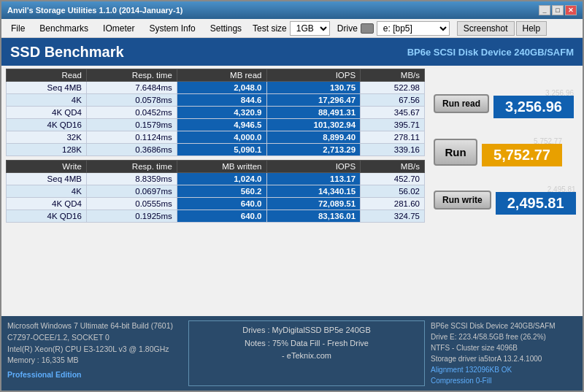 The image size is (584, 392). What do you see at coordinates (216, 166) in the screenshot?
I see `write-header-row: Write Resp. time MB written IOPS MB/s` at bounding box center [216, 166].